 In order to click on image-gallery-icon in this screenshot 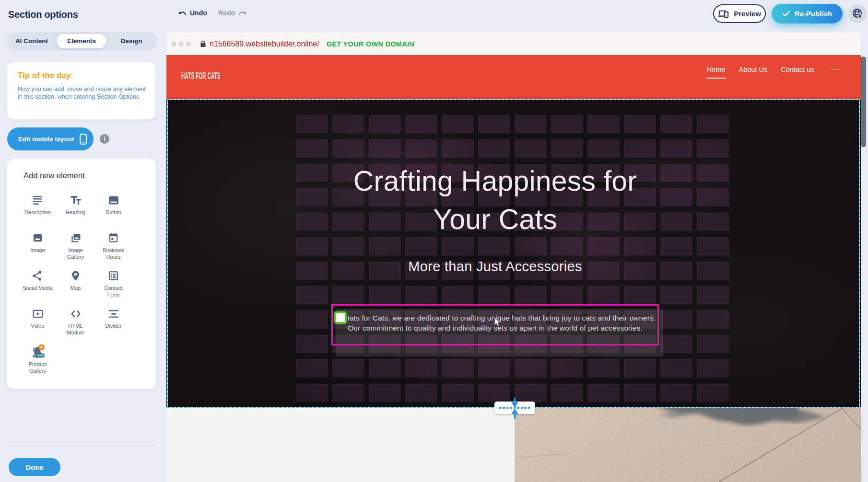, I will do `click(76, 238)`.